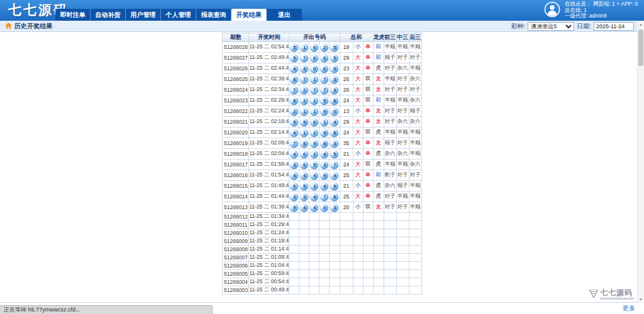 This screenshot has width=644, height=314. Describe the element at coordinates (390, 143) in the screenshot. I see `front3-cell: 顺子` at that location.